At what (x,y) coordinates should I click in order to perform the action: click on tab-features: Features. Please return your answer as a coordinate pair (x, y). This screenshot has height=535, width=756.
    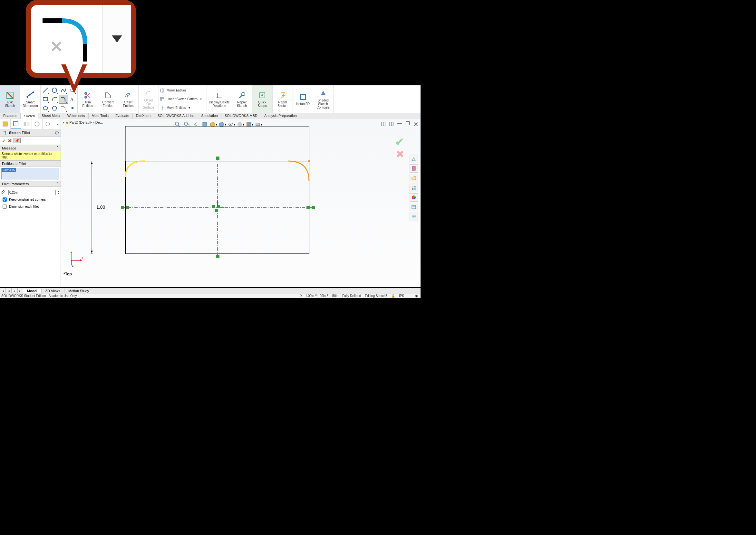
    Looking at the image, I should click on (11, 116).